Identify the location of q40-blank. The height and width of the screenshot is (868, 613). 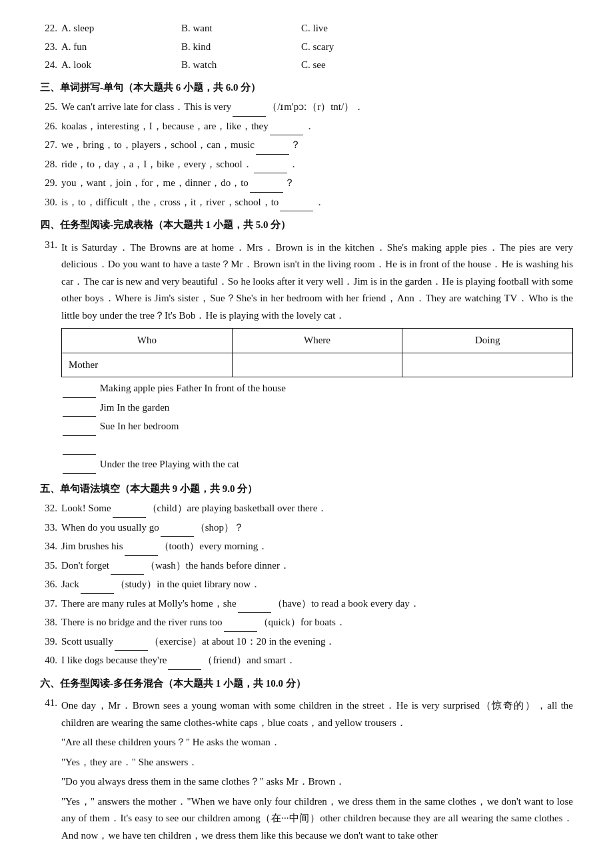
(185, 661).